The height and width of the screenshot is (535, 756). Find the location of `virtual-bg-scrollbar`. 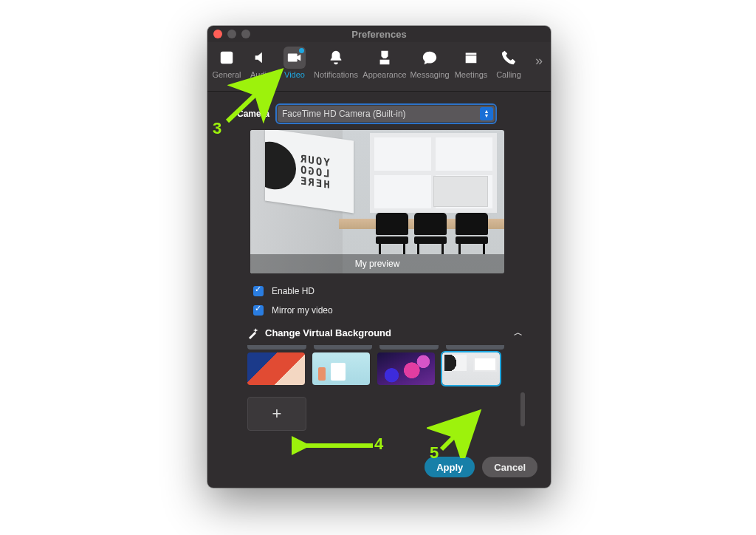

virtual-bg-scrollbar is located at coordinates (523, 409).